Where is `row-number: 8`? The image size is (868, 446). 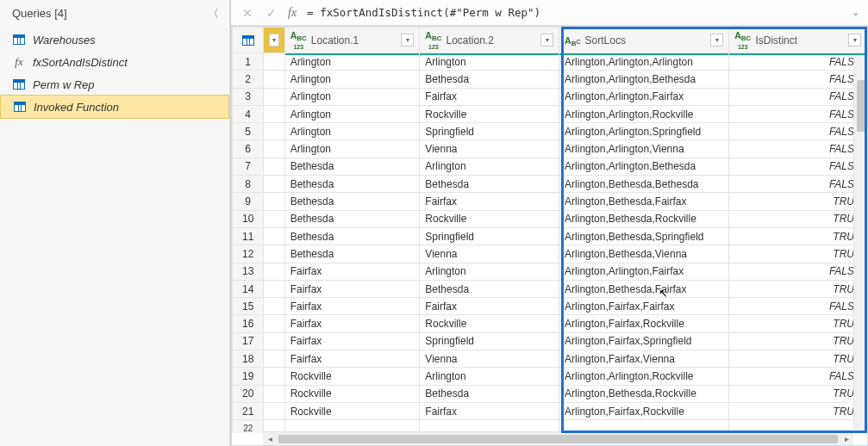 row-number: 8 is located at coordinates (248, 184).